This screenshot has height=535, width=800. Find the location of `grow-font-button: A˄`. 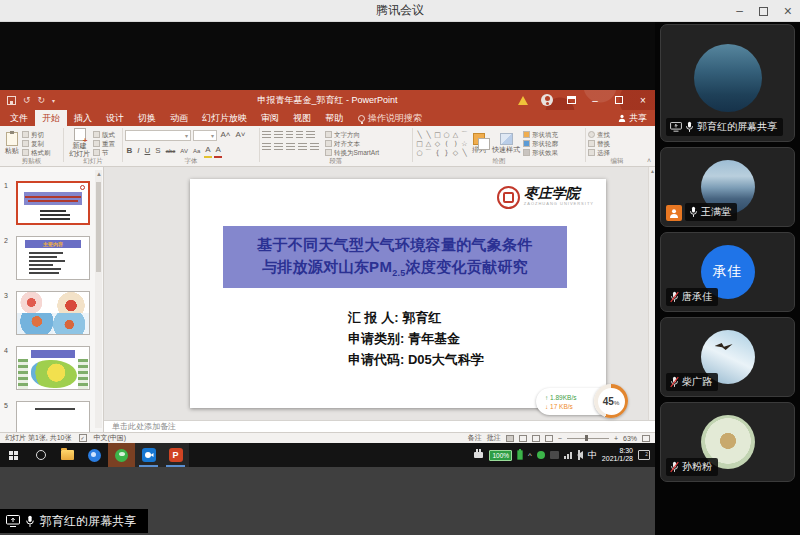

grow-font-button: A˄ is located at coordinates (226, 135).